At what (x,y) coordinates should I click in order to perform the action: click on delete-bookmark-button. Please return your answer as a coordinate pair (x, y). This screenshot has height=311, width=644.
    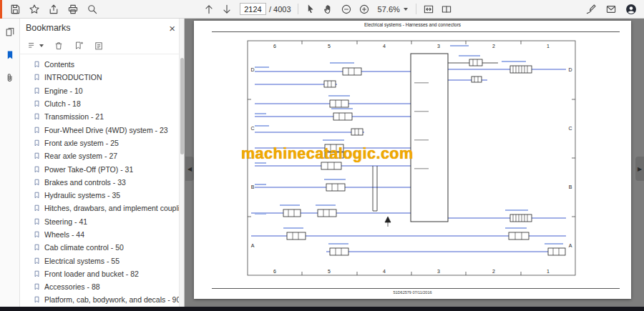
    Looking at the image, I should click on (59, 46).